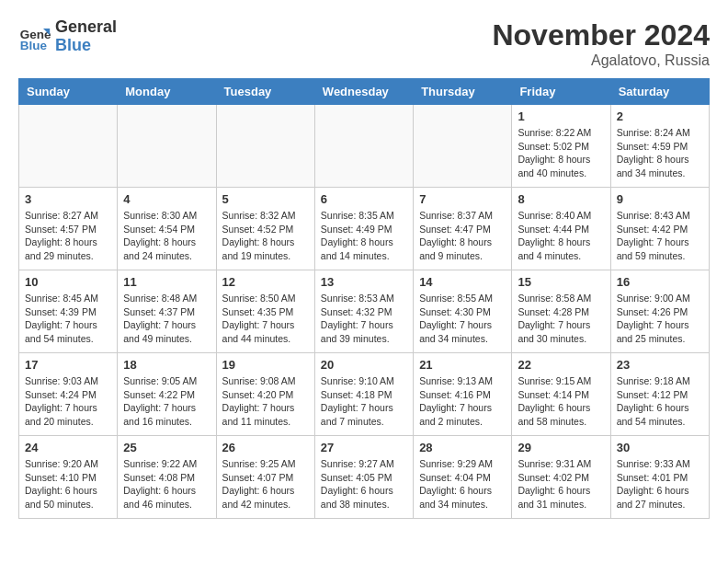 The width and height of the screenshot is (728, 563). I want to click on day-detail: Sunrise: 8:50 AM Sunset: 4:35 PM Dayligh…, so click(266, 318).